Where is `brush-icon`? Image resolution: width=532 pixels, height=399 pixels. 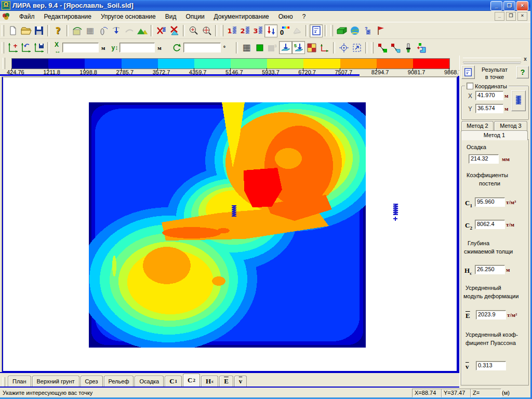
brush-icon is located at coordinates (408, 48).